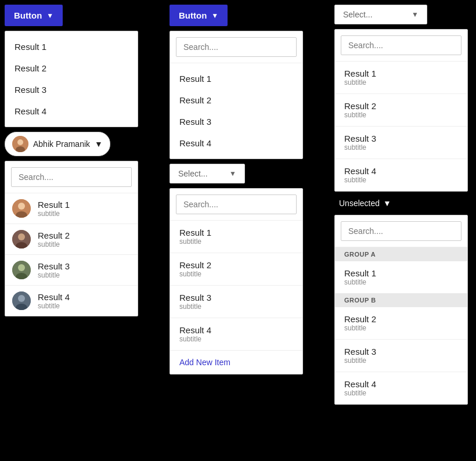  What do you see at coordinates (71, 144) in the screenshot?
I see `col1-avatar-btn-wrap: Abhik Pramanik ▼` at bounding box center [71, 144].